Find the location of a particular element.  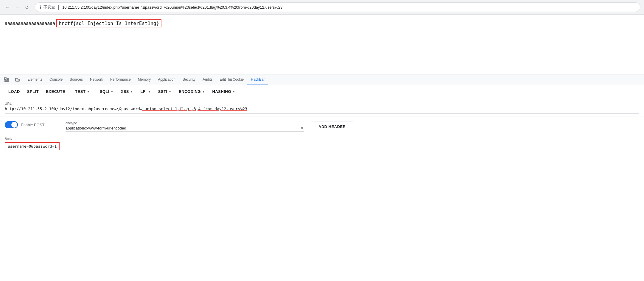

load-button: LOAD is located at coordinates (14, 92).